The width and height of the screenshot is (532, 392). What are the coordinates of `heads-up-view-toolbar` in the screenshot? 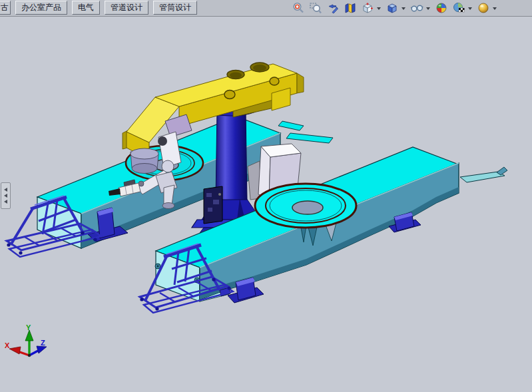 It's located at (396, 8).